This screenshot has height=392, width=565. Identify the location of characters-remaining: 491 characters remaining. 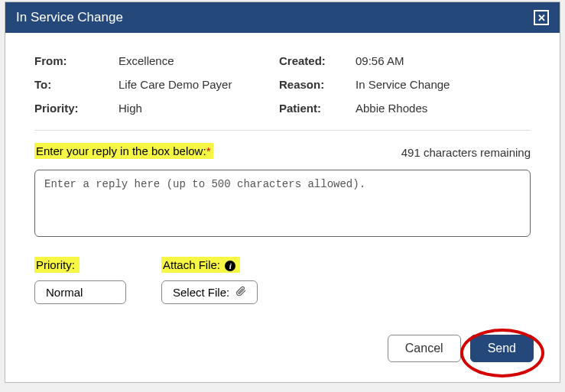
(466, 153).